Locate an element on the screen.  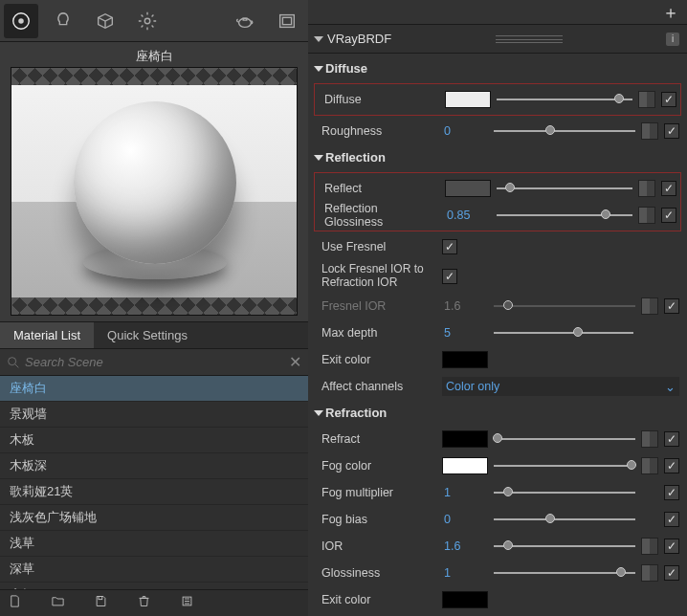
reflect-color-swatch is located at coordinates (468, 188).